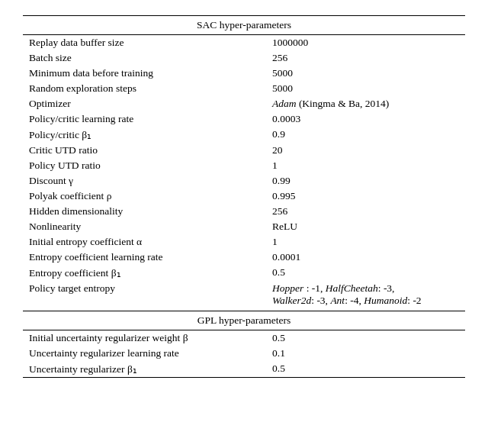  What do you see at coordinates (145, 166) in the screenshot?
I see `param-name: Policy UTD ratio` at bounding box center [145, 166].